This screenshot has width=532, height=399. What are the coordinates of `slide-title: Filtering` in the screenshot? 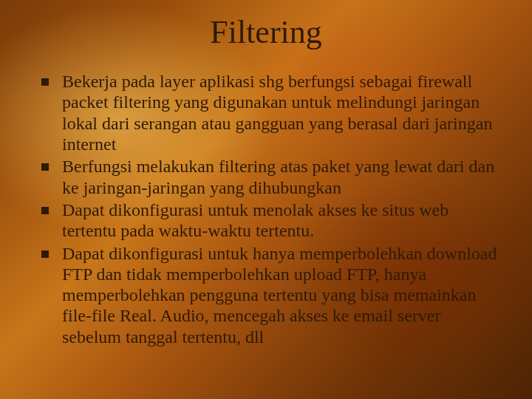 It's located at (266, 33).